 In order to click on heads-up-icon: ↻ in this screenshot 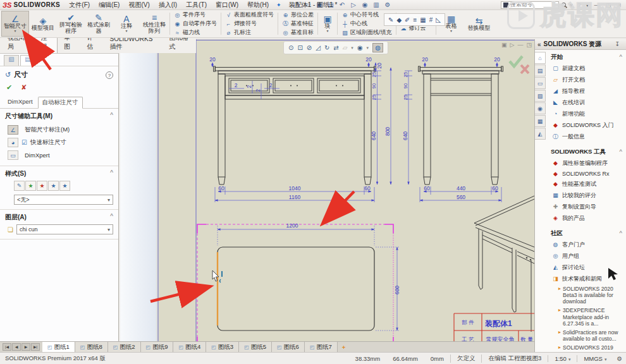, I will do `click(327, 48)`.